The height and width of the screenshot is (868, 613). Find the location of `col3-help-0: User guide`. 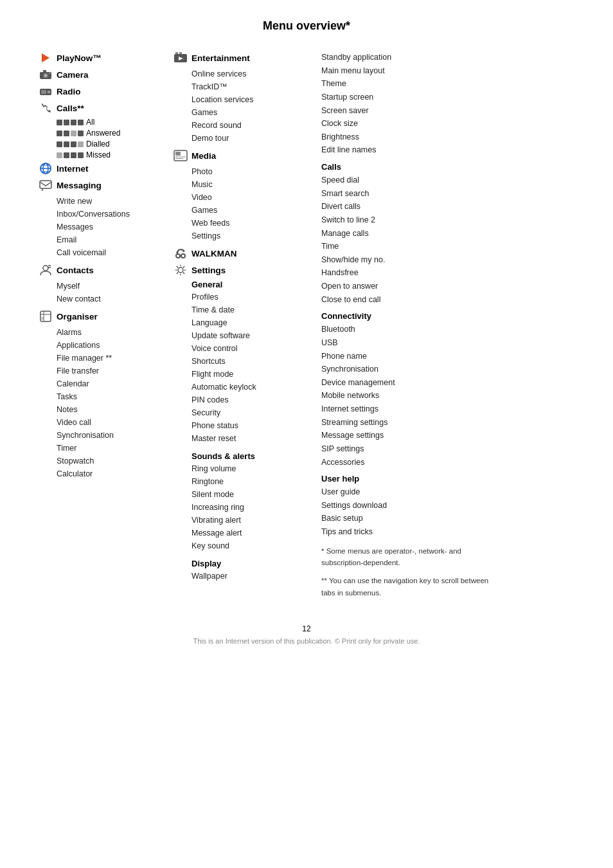

col3-help-0: User guide is located at coordinates (408, 493).